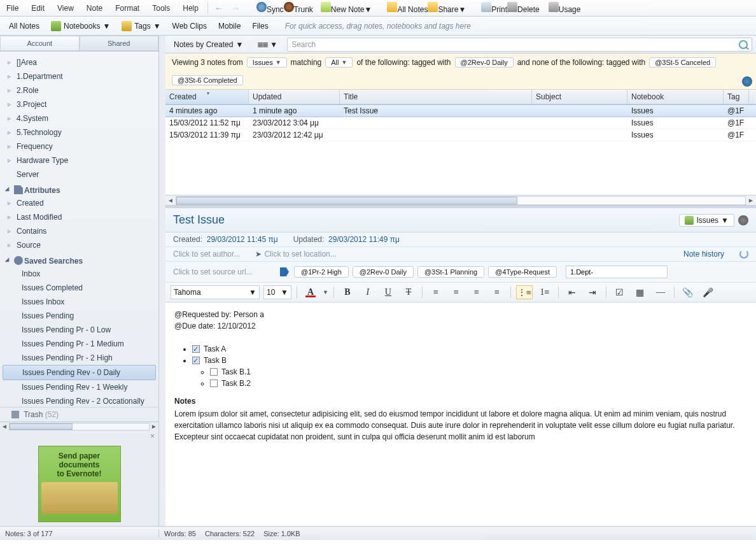 The image size is (756, 554). I want to click on sidebar-item: 5.Technology, so click(79, 132).